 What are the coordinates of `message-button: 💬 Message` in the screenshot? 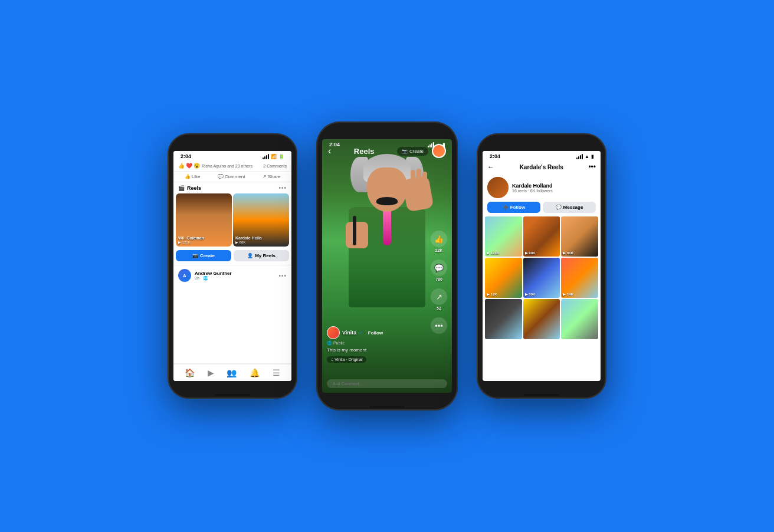 It's located at (569, 208).